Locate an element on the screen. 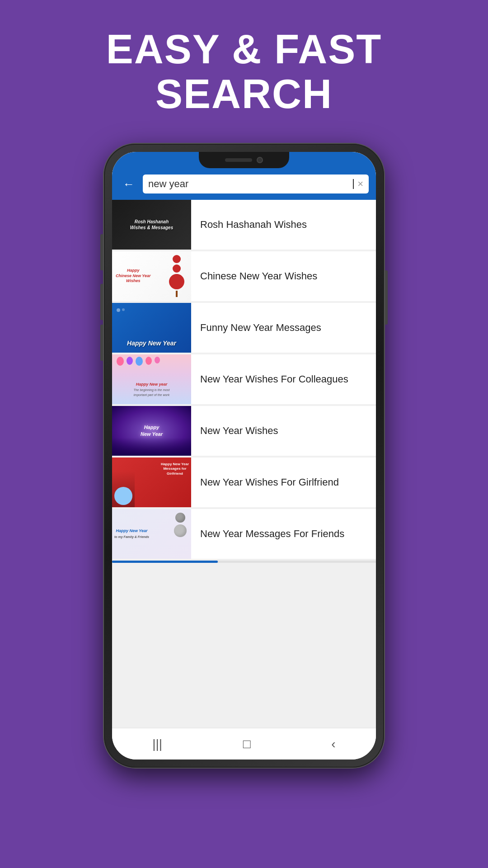 This screenshot has height=868, width=488. thumbnail-rosh-hashanah: Rosh HashanahWishes & Messages is located at coordinates (152, 225).